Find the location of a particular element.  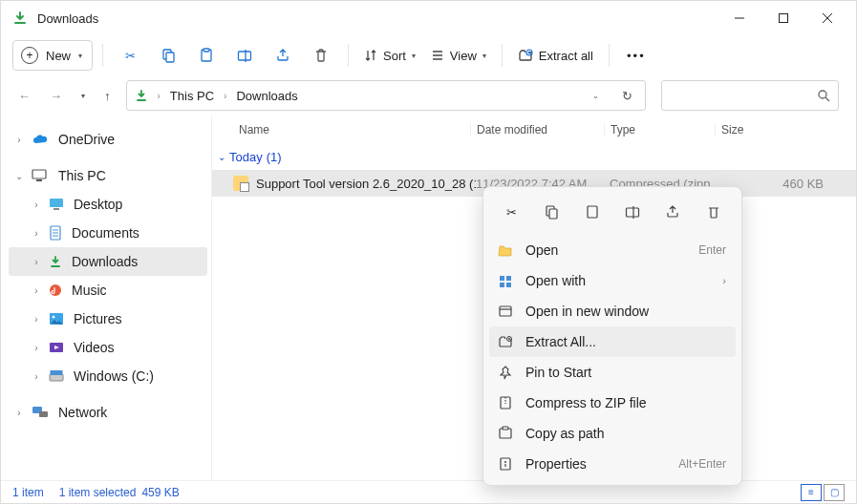

sidebar-item-network: › Network is located at coordinates (108, 412).